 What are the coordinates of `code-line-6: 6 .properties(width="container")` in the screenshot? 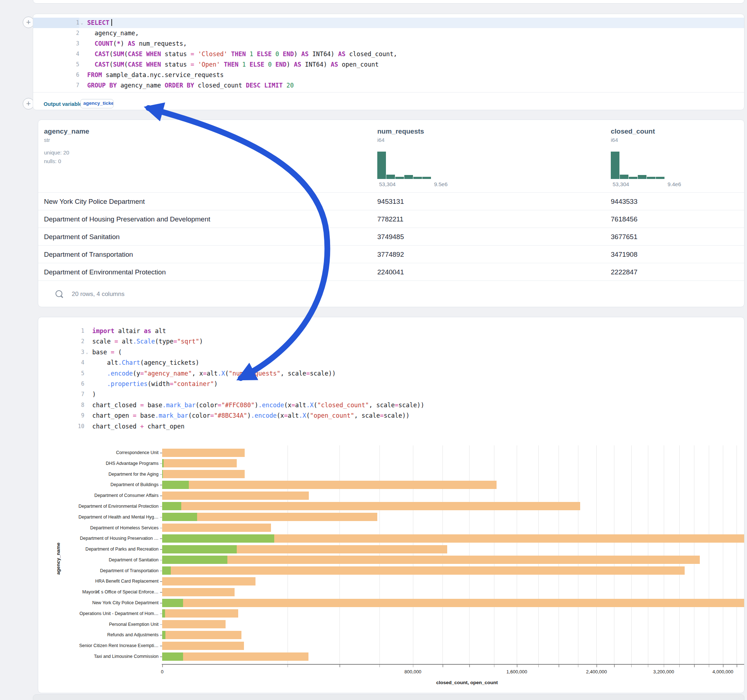 It's located at (391, 384).